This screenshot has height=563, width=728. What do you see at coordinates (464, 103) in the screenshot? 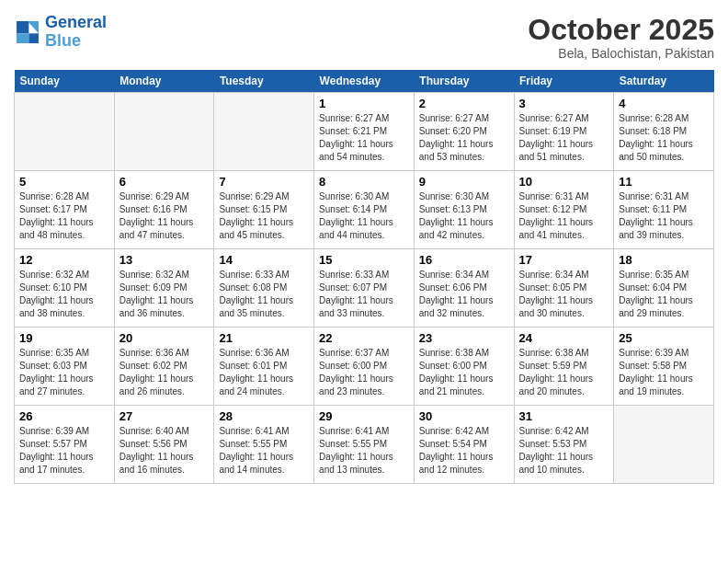
I see `day-number: 2` at bounding box center [464, 103].